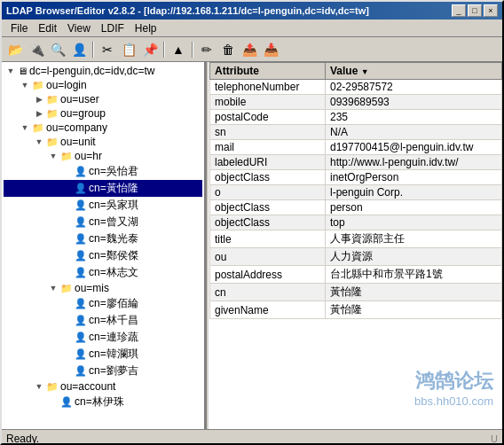  I want to click on cell-value: person, so click(413, 207).